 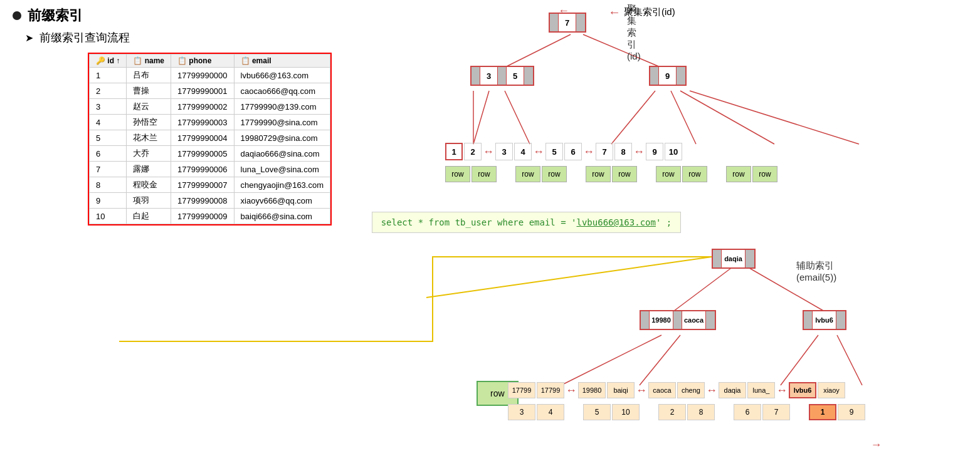 I want to click on table-cell: 7, so click(x=108, y=169).